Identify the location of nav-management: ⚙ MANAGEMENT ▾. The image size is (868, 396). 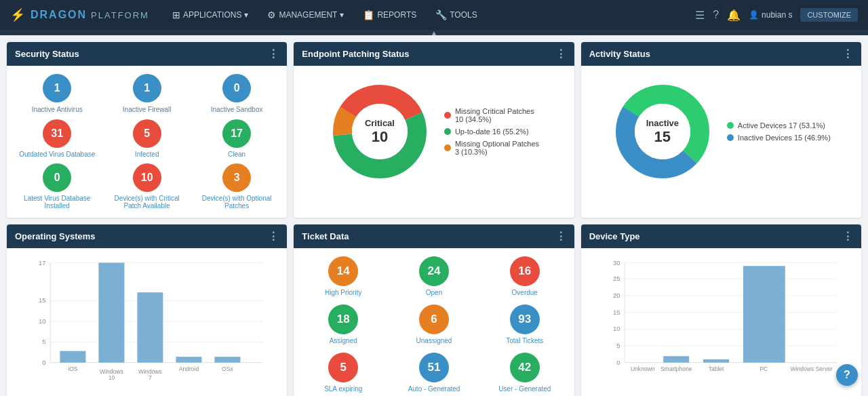
(305, 15).